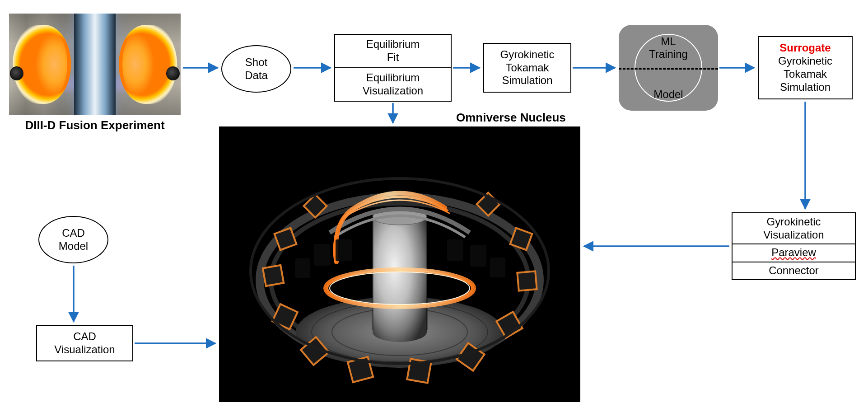 This screenshot has height=412, width=868. Describe the element at coordinates (805, 48) in the screenshot. I see `surrogate-tag: Surrogate` at that location.